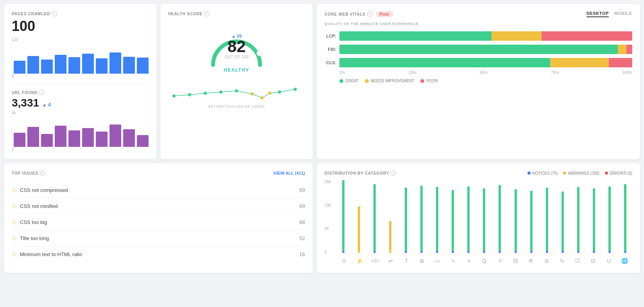 This screenshot has width=644, height=307. I want to click on dist-header: DISTRIBUTION BY CATEGORY i NOTICES (75)W…, so click(479, 173).